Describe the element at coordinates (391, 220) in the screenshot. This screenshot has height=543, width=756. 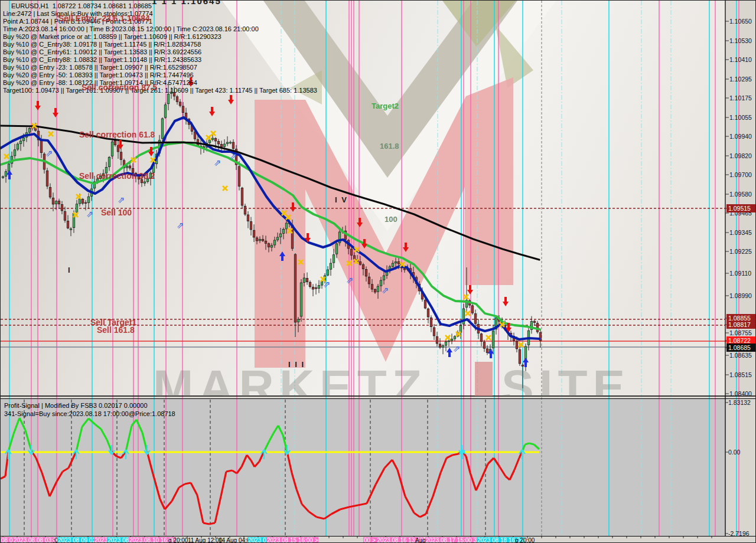
I see `fib-target-label: 100` at that location.